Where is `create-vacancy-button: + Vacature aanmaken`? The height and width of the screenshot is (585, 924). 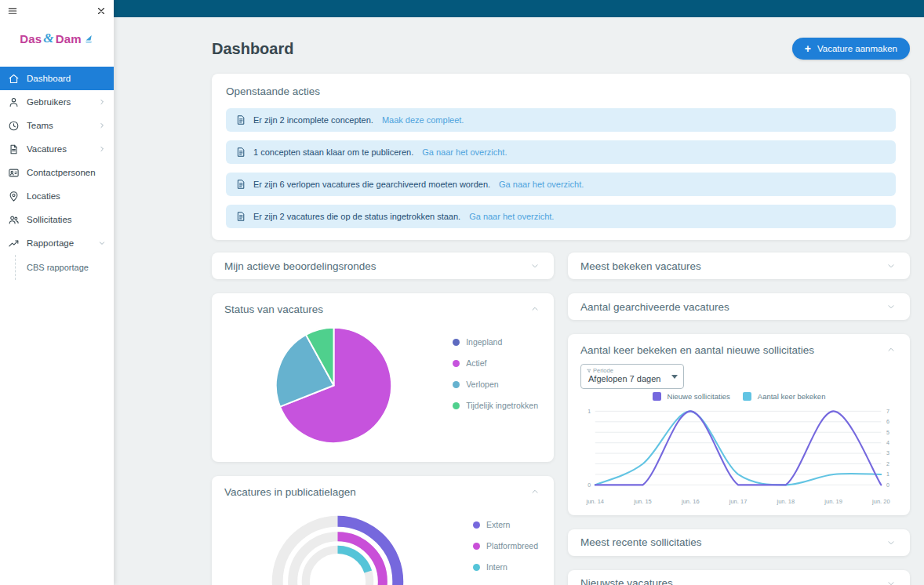 create-vacancy-button: + Vacature aanmaken is located at coordinates (851, 49).